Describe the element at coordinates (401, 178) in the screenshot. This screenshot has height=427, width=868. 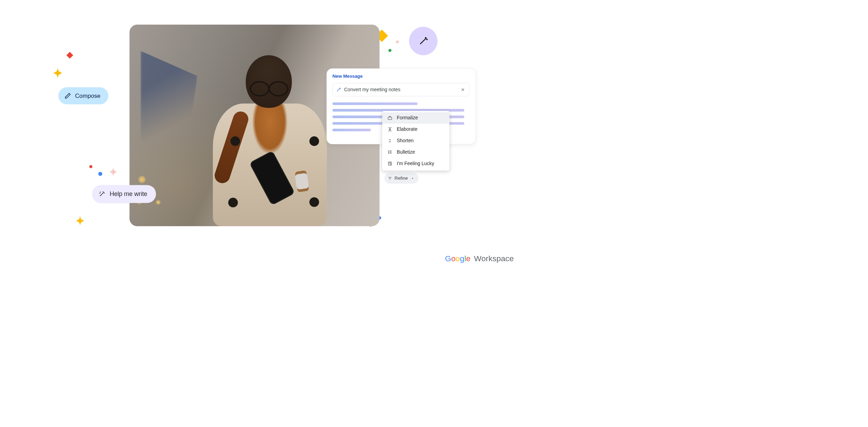
I see `refine-label: Refine` at that location.